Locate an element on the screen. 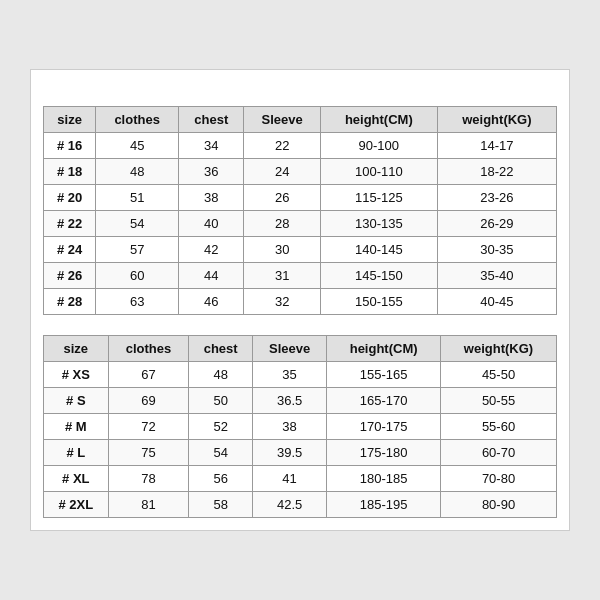 This screenshot has height=600, width=600. table-cell: 40 is located at coordinates (212, 224).